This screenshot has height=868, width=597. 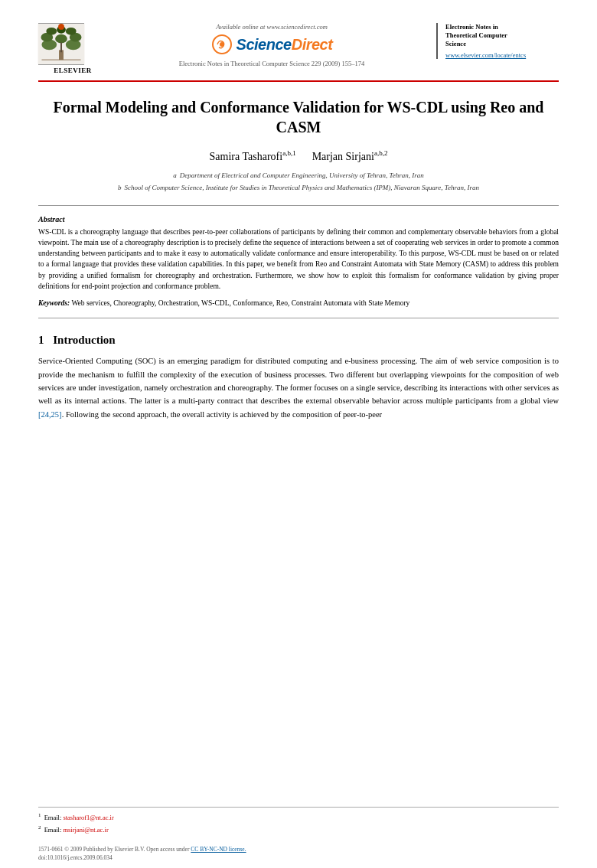 What do you see at coordinates (298, 259) in the screenshot?
I see `abstract-text: WS-CDL is a choreography language that d…` at bounding box center [298, 259].